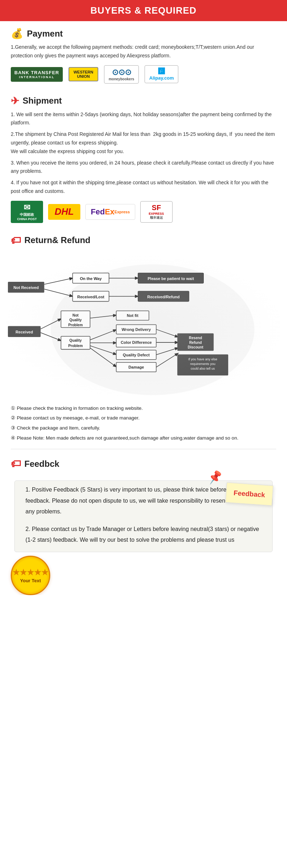  I want to click on svg-text: Received/Lost, so click(91, 297).